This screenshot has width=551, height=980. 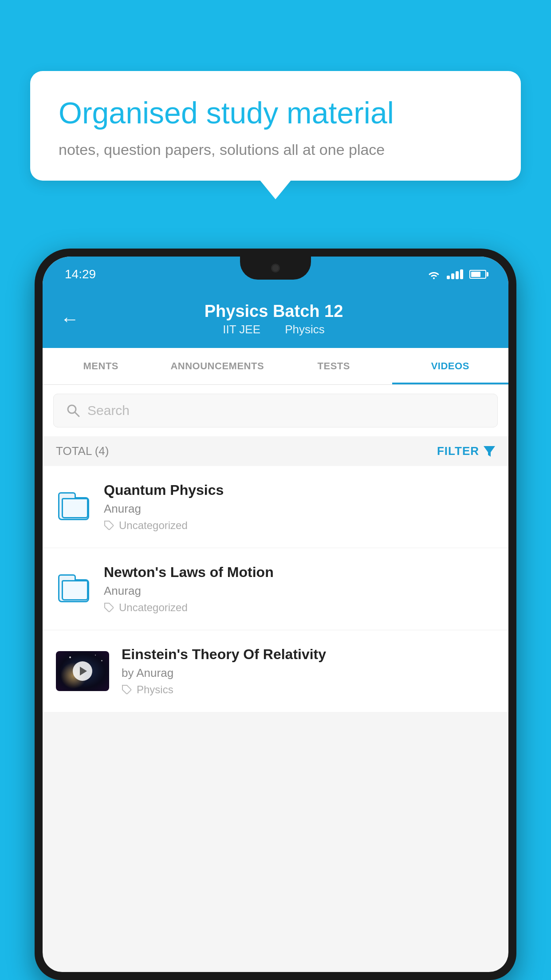 What do you see at coordinates (80, 274) in the screenshot?
I see `status-time: 14:29` at bounding box center [80, 274].